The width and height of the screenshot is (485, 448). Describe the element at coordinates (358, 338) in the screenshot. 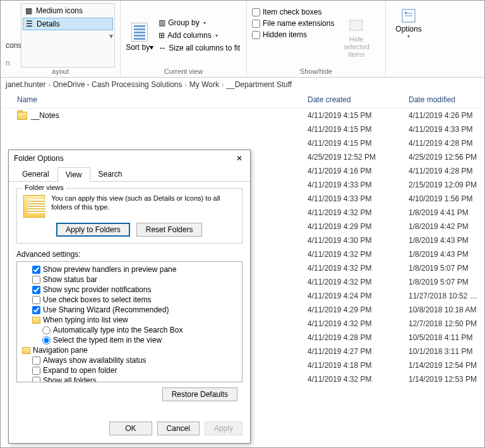

I see `date-created: 4/11/2019 4:28 PM` at that location.